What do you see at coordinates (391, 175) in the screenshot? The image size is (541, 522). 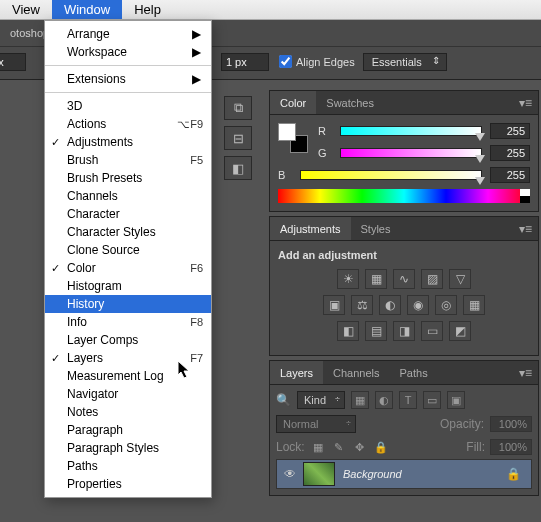 I see `b-slider` at bounding box center [391, 175].